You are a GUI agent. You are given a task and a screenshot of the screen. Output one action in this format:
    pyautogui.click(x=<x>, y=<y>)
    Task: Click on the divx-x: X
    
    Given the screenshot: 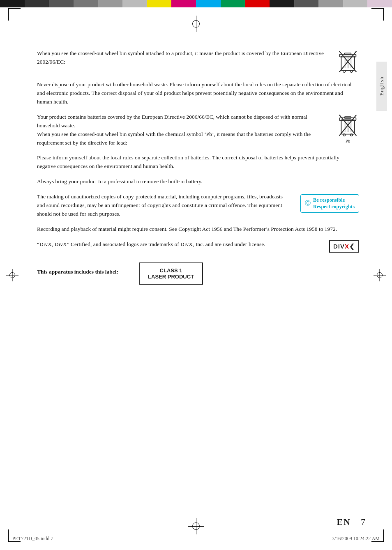 What is the action you would take?
    pyautogui.click(x=347, y=246)
    